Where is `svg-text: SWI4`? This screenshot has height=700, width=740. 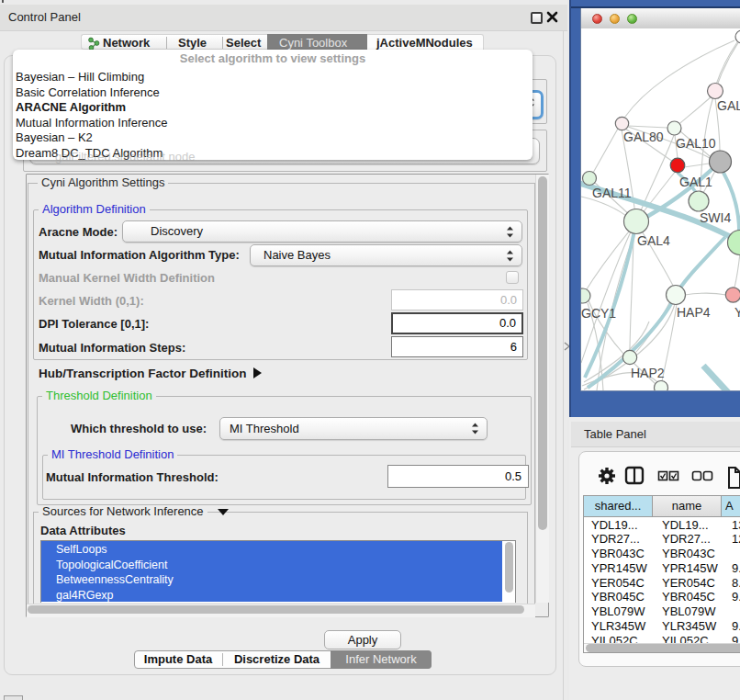 svg-text: SWI4 is located at coordinates (715, 218).